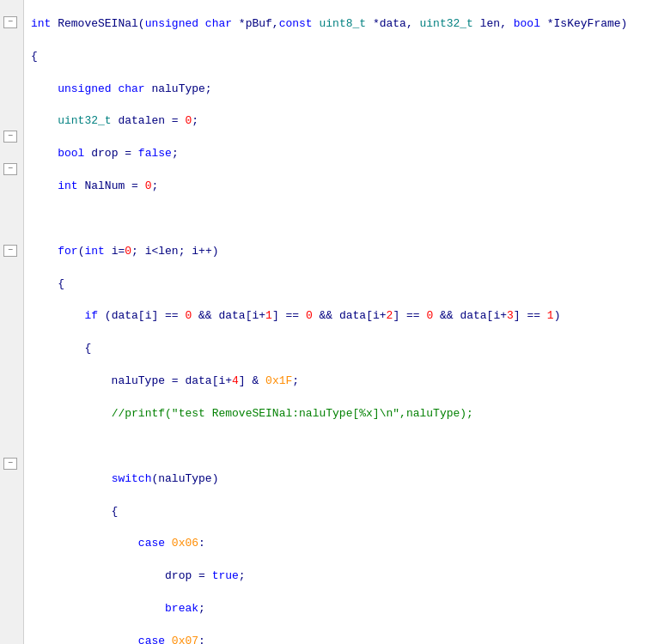 The height and width of the screenshot is (644, 652). What do you see at coordinates (342, 57) in the screenshot?
I see `line-2: {` at bounding box center [342, 57].